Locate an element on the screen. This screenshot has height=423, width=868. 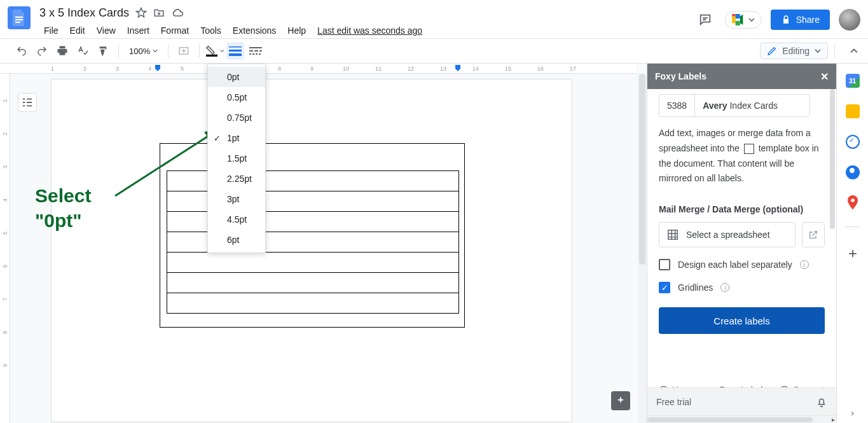
undo-icon is located at coordinates (22, 51).